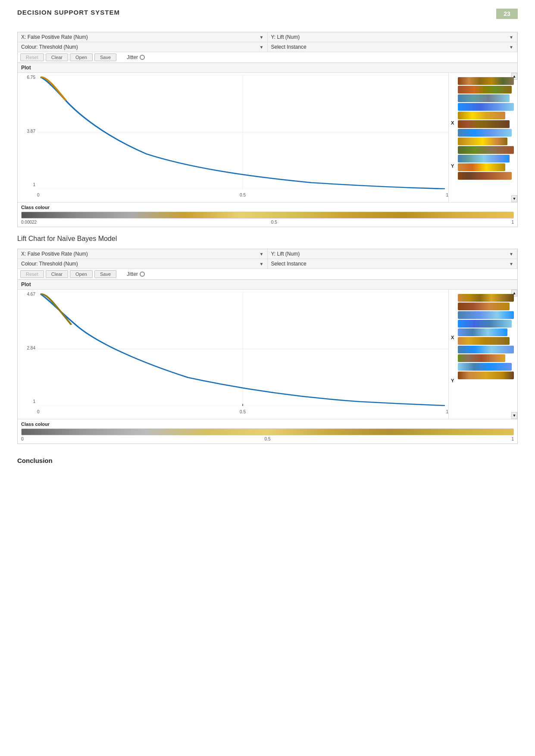  What do you see at coordinates (262, 254) in the screenshot?
I see `chart2-x-arrow-icon: ▼` at bounding box center [262, 254].